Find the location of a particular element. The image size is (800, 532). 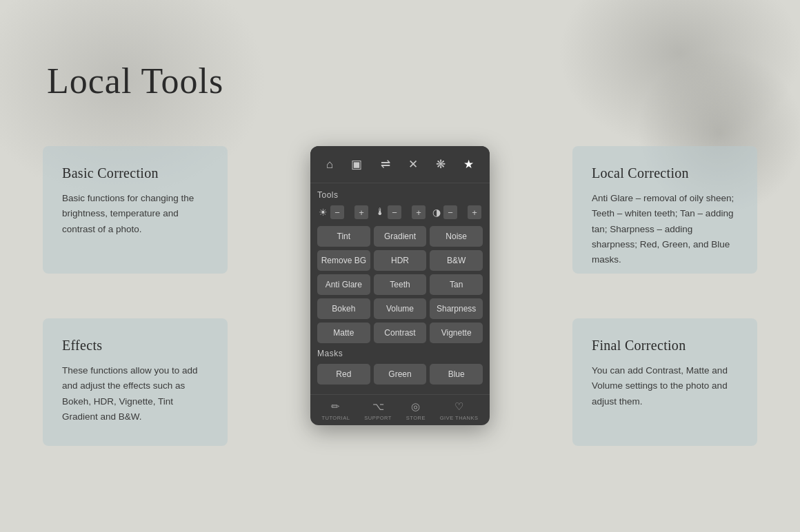

tool-btn-tint: Tint is located at coordinates (343, 236).